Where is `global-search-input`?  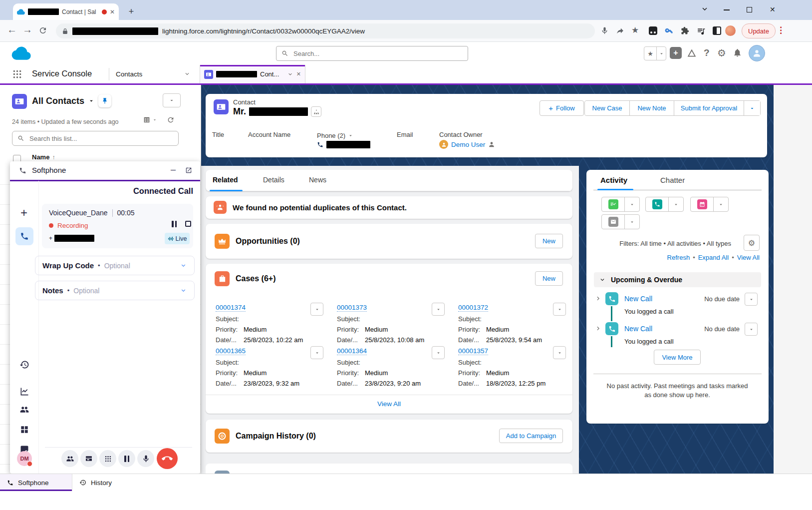 global-search-input is located at coordinates (377, 54).